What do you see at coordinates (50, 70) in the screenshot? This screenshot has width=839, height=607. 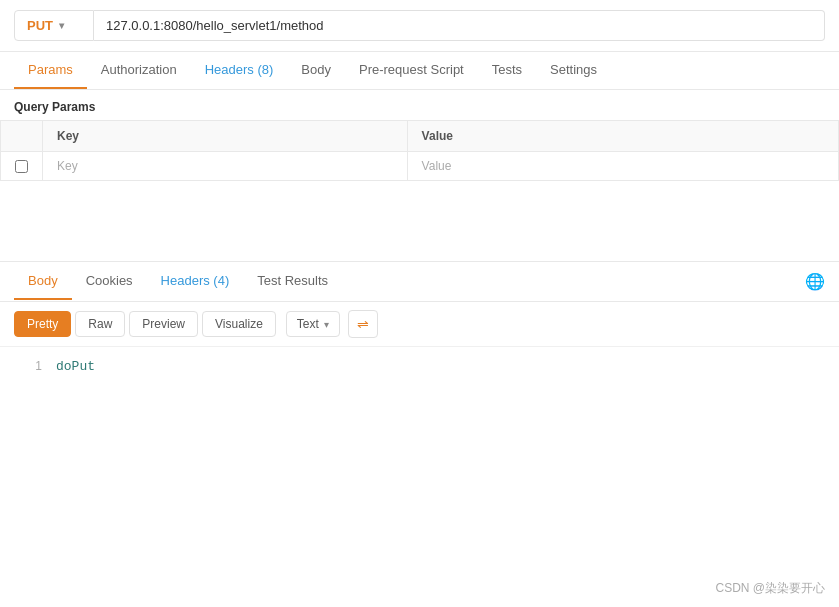 I see `tab-params: Params` at bounding box center [50, 70].